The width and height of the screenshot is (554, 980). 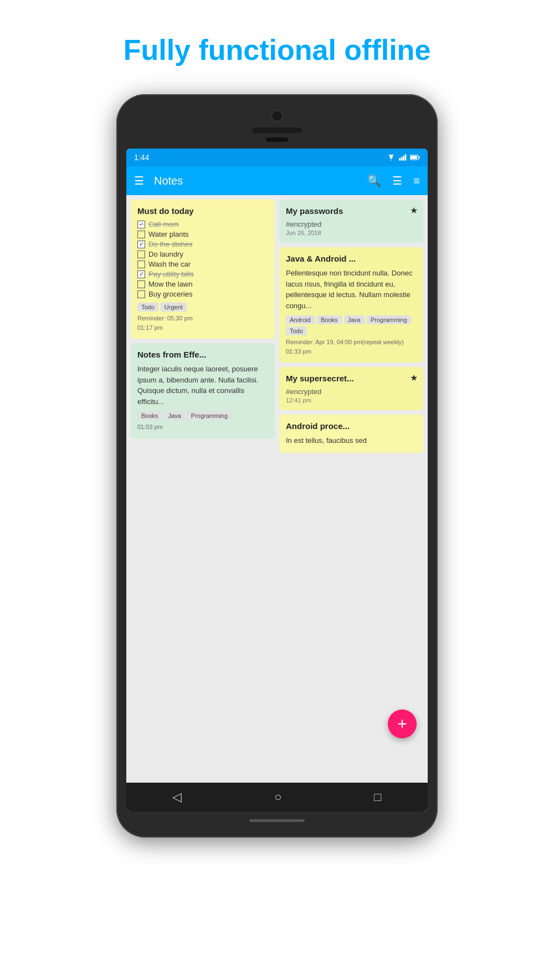 I want to click on tag-books-ja: Books, so click(x=329, y=320).